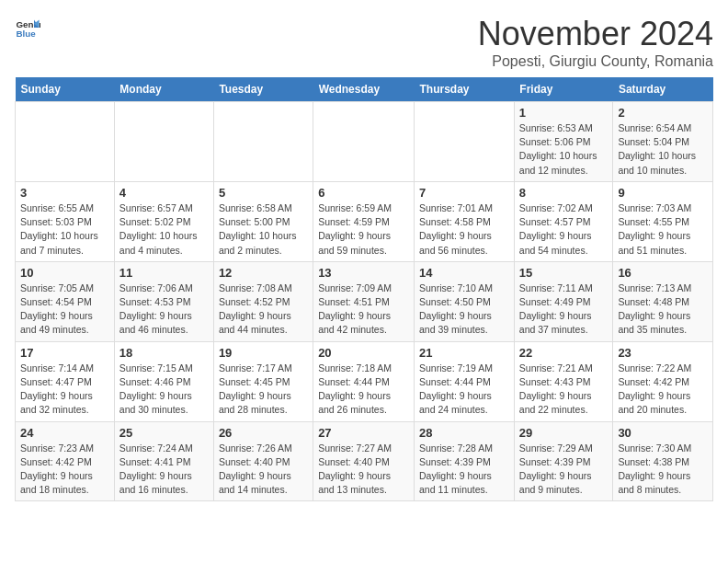 The image size is (728, 563). What do you see at coordinates (364, 469) in the screenshot?
I see `day-info: Sunrise: 7:27 AM Sunset: 4:40 PM Dayligh…` at bounding box center [364, 469].